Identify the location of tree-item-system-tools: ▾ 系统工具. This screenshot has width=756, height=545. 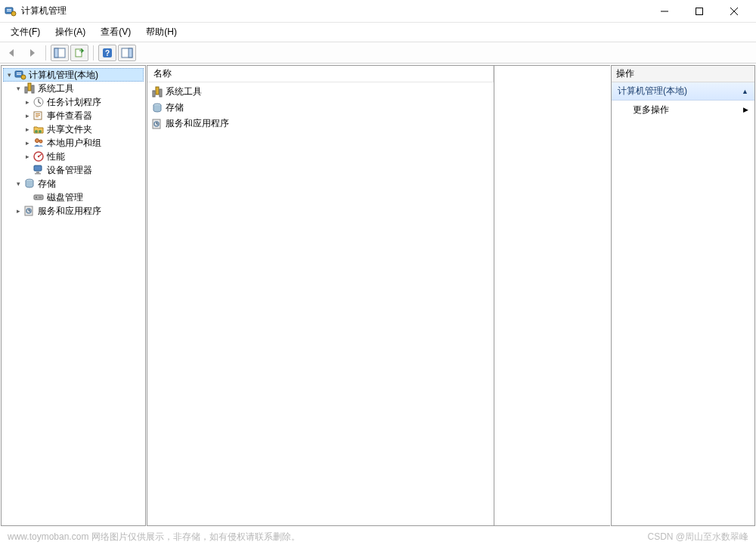
(73, 88).